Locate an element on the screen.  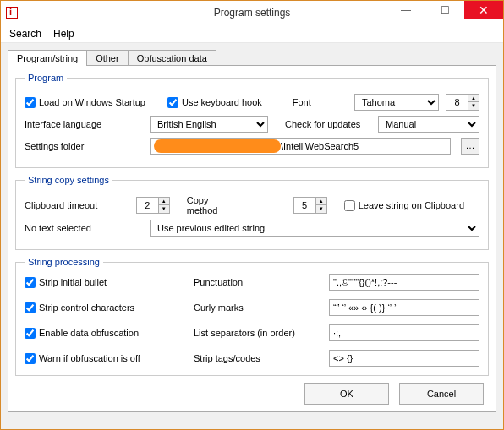
settings-folder-input: \IntelliWebSearch5 is located at coordinates (300, 146).